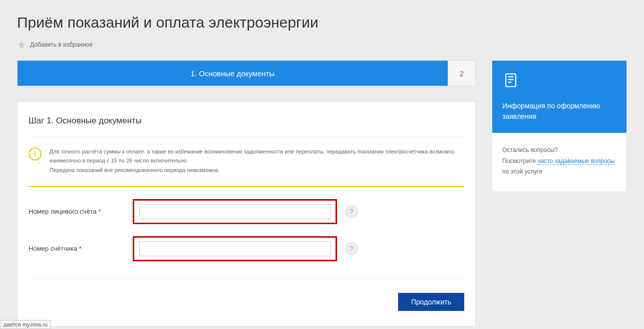 The image size is (644, 329). I want to click on info-line-2: Передача показаний вне рекомендованного …, so click(257, 171).